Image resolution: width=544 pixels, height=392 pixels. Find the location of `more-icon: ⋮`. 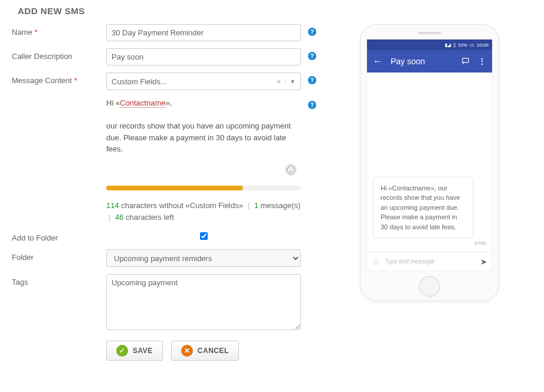

more-icon: ⋮ is located at coordinates (482, 61).